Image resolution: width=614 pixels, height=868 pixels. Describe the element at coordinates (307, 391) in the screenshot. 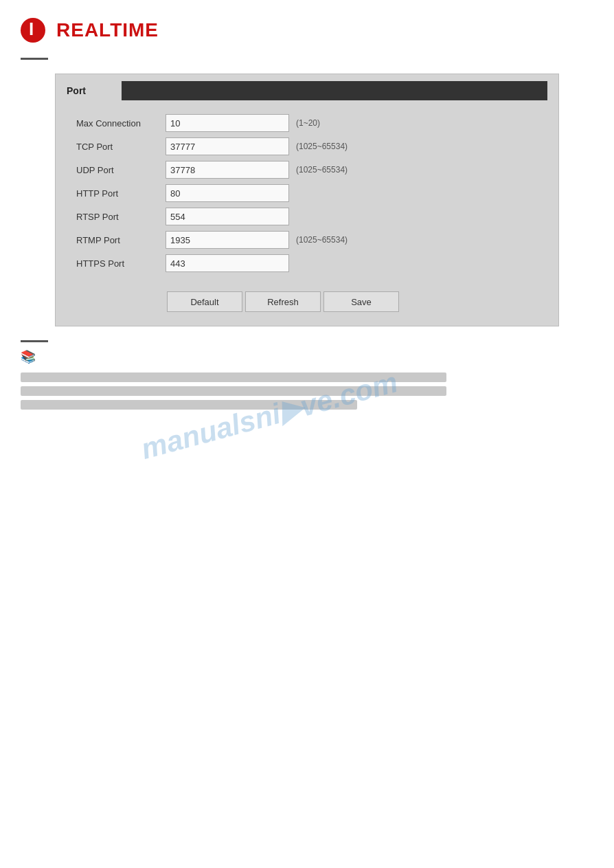

I see `note-text-lines` at that location.